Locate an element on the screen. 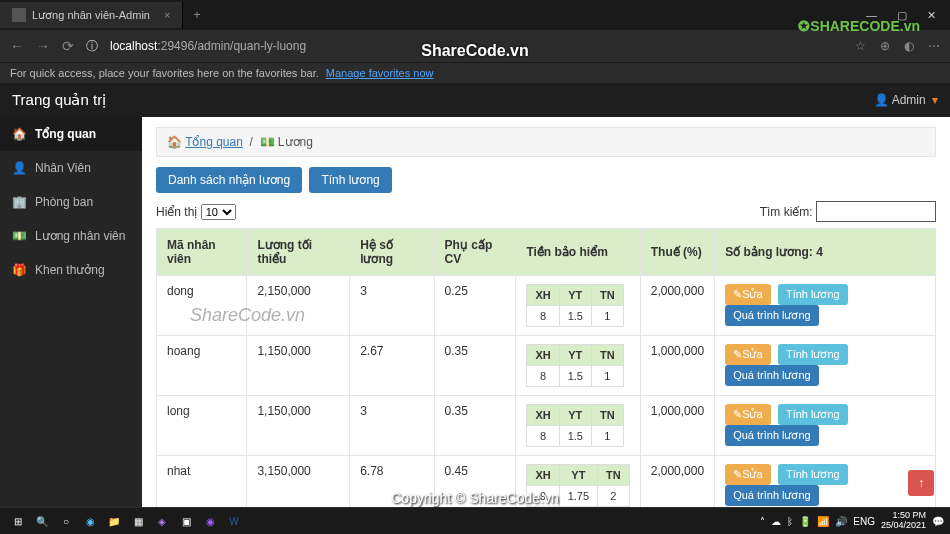  favorites-hint: For quick access, place your favorites h… is located at coordinates (164, 73).